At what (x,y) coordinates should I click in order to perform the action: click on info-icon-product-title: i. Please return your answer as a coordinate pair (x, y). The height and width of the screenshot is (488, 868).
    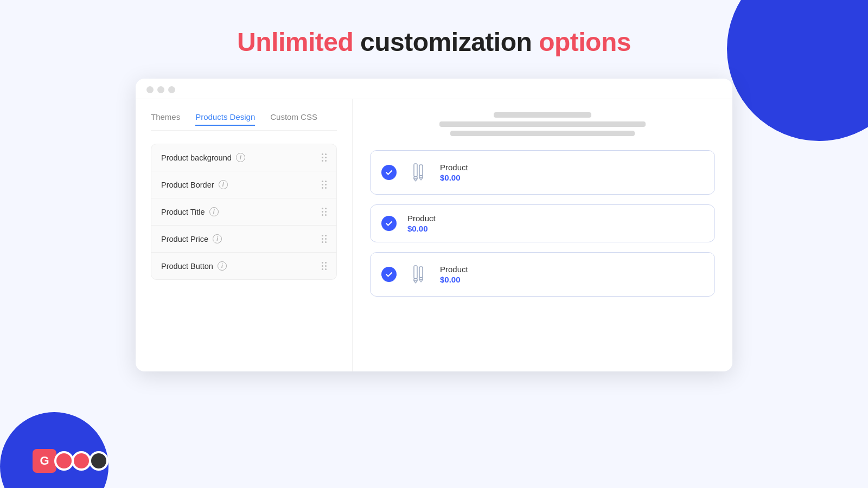
    Looking at the image, I should click on (214, 211).